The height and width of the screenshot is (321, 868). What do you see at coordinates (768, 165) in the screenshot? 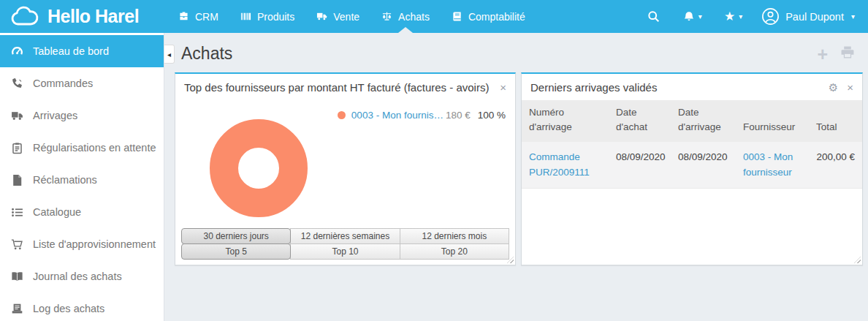
I see `supplier-link: 0003 - Mon fournisseur` at bounding box center [768, 165].